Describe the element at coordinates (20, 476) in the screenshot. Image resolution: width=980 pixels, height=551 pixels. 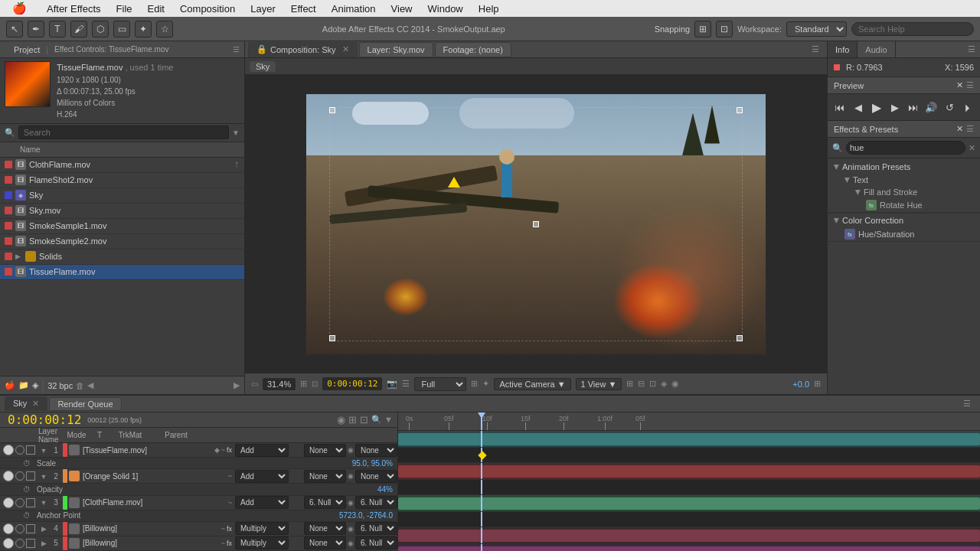
I see `layer-2-solo` at that location.